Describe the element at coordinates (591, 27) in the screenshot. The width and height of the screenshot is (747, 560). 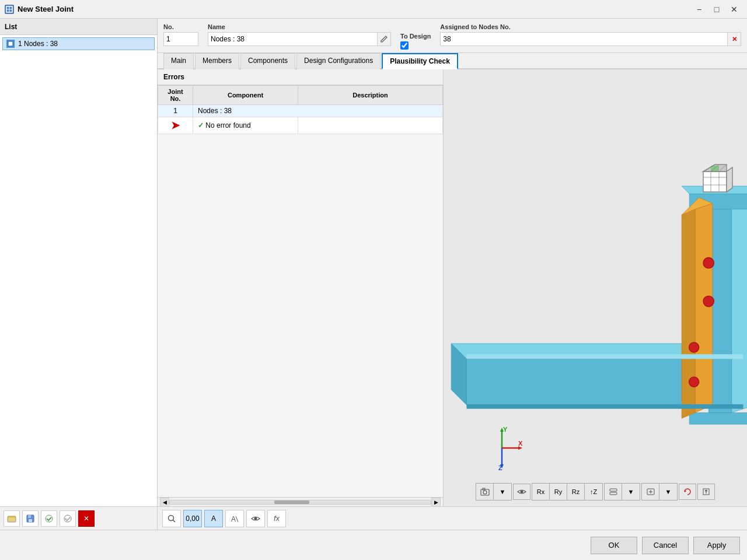
I see `assigned-label: Assigned to Nodes No.` at that location.